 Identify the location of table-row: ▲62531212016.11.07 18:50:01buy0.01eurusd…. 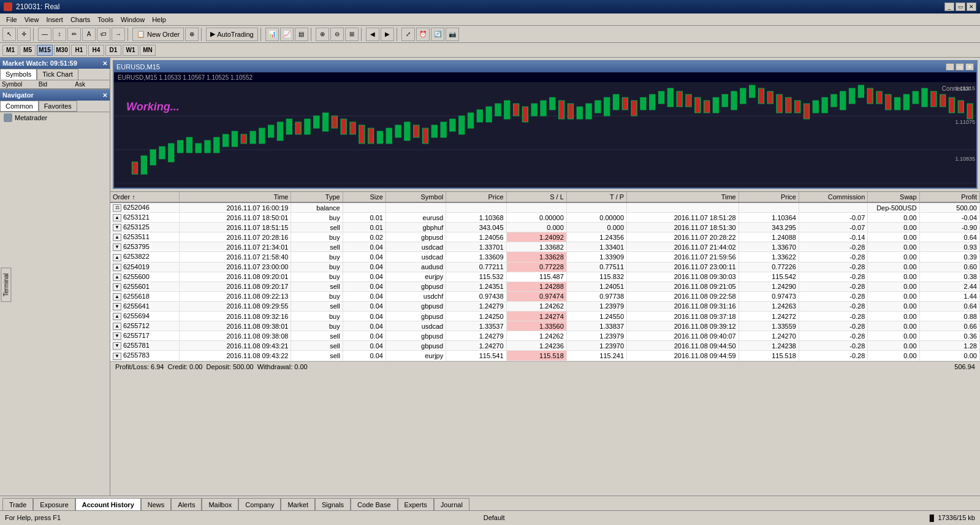
(545, 218).